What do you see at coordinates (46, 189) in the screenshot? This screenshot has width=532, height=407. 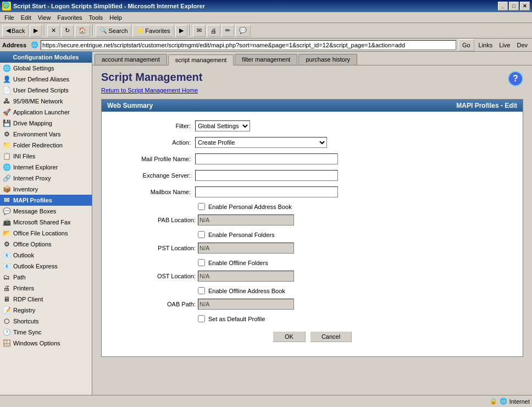 I see `sidebar-item-inventory: 📦 Inventory` at bounding box center [46, 189].